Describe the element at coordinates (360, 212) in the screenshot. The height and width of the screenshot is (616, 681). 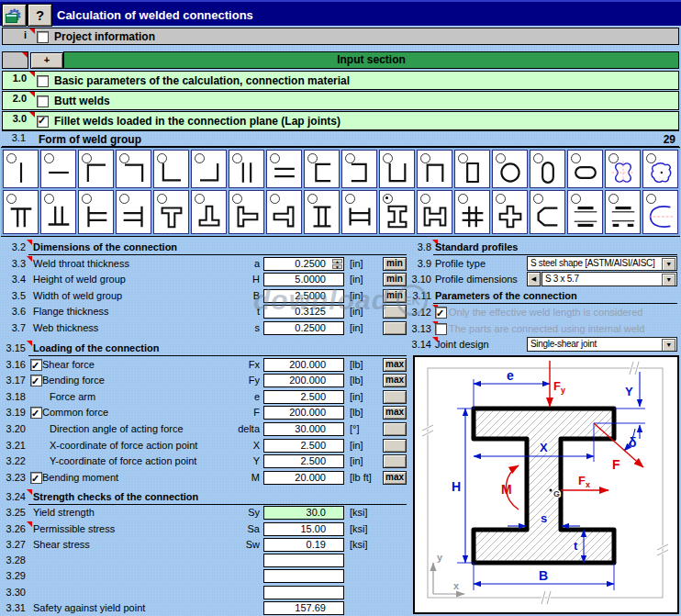
I see `weld-shape-hbeam-lines` at that location.